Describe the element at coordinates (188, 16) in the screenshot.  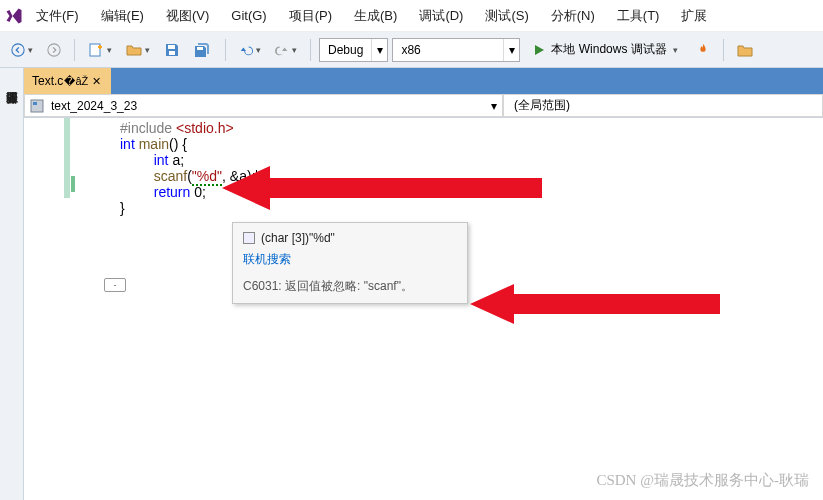
I see `menu-view: 视图(V)` at that location.